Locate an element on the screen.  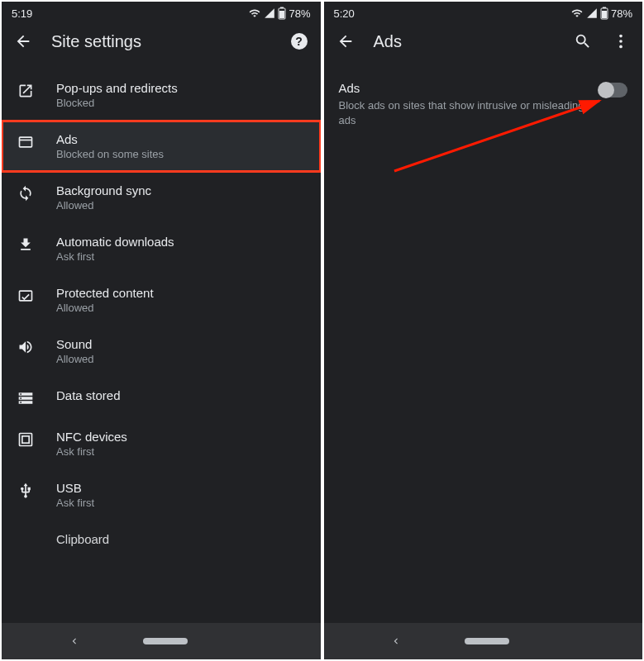
row-label: Ads is located at coordinates (181, 139).